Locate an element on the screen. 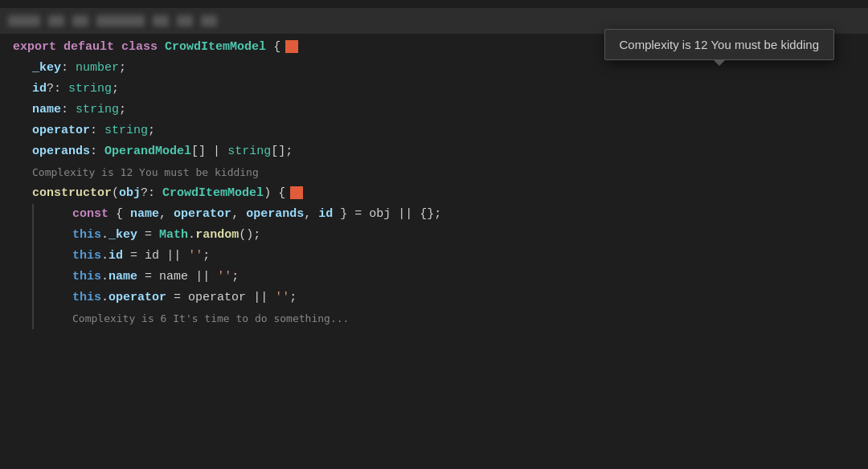 The image size is (868, 469). type-string-arr: string is located at coordinates (249, 152).